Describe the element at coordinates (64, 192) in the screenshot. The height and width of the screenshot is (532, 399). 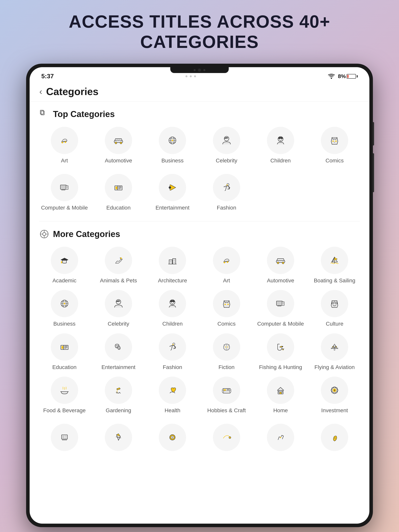
I see `category-computer: Computer & Mobile` at that location.